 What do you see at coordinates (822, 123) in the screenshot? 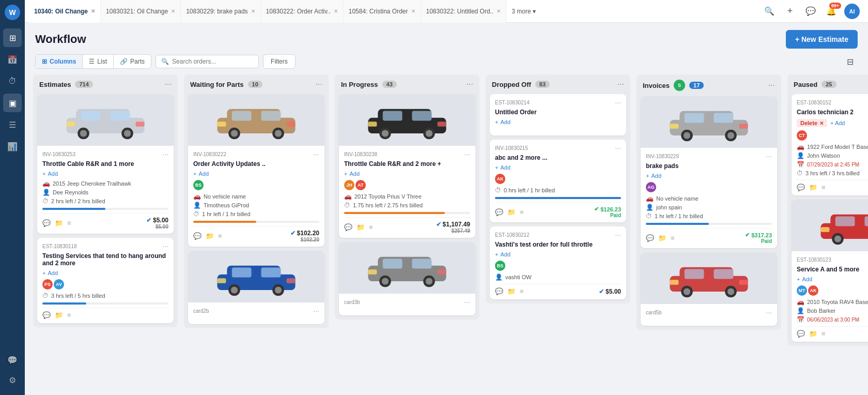
I see `delete-tag-close: ✕` at bounding box center [822, 123].